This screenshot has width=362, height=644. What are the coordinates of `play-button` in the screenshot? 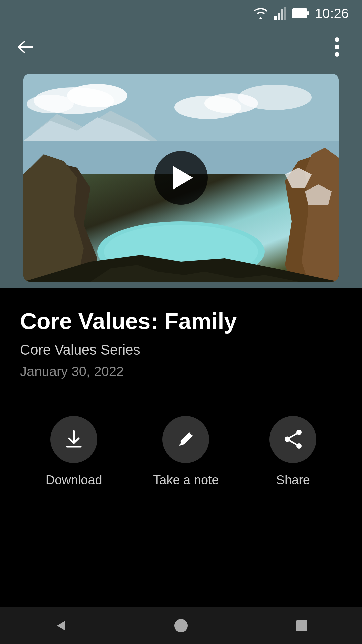 It's located at (181, 178).